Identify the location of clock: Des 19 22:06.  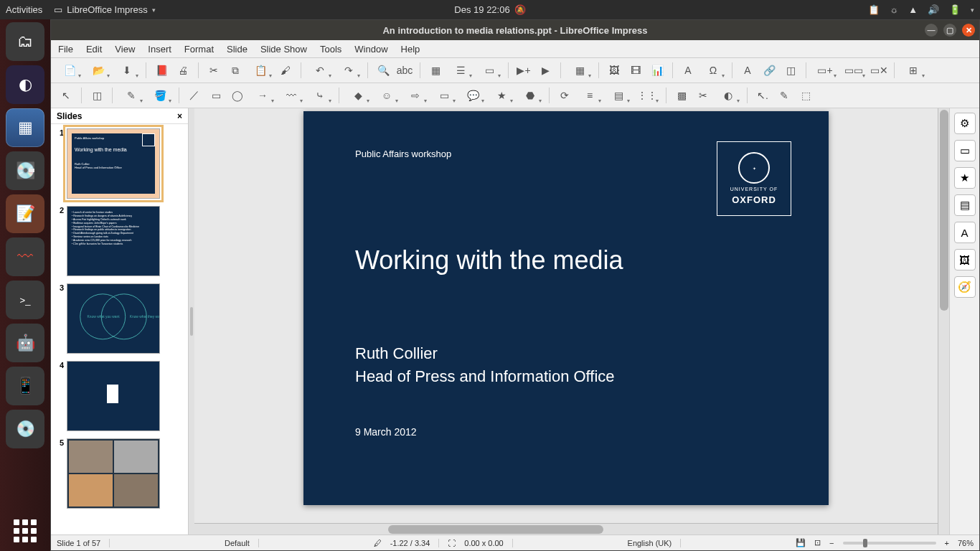
(482, 10).